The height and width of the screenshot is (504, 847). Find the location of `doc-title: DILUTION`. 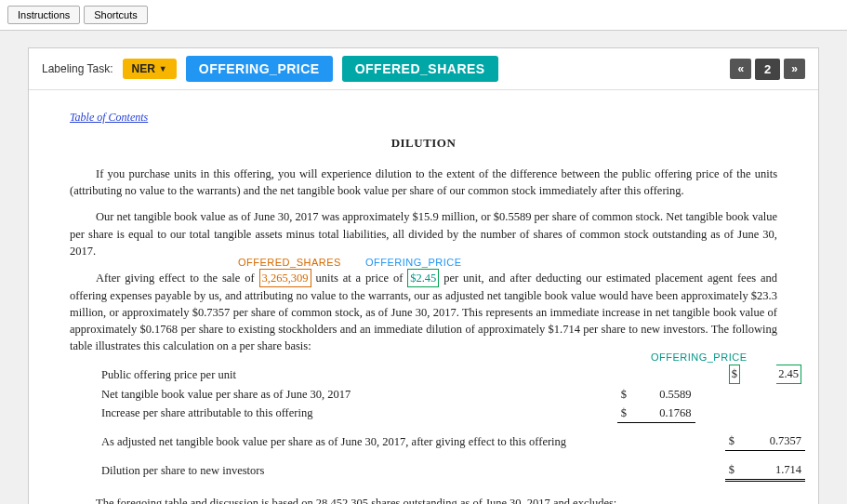

doc-title: DILUTION is located at coordinates (424, 143).